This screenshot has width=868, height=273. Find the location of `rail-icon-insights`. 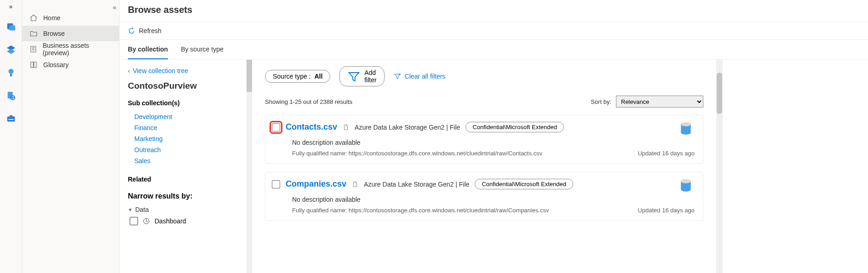

rail-icon-insights is located at coordinates (11, 73).